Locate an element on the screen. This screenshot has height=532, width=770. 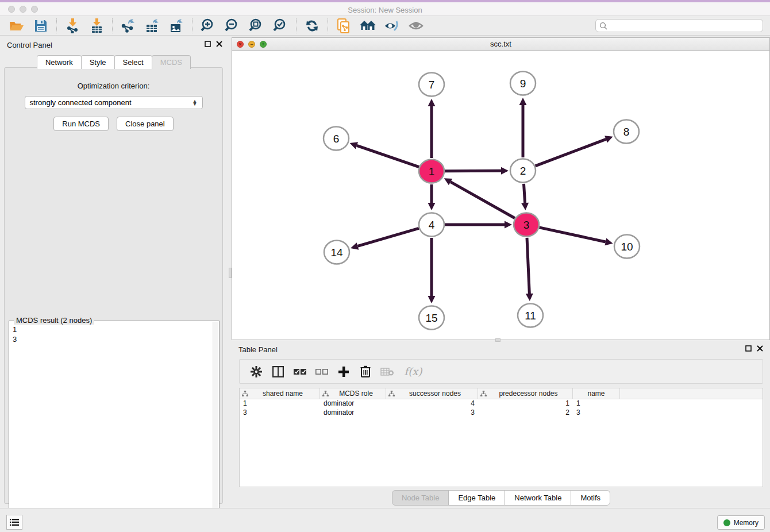
graph-node-14: 14 is located at coordinates (337, 253).